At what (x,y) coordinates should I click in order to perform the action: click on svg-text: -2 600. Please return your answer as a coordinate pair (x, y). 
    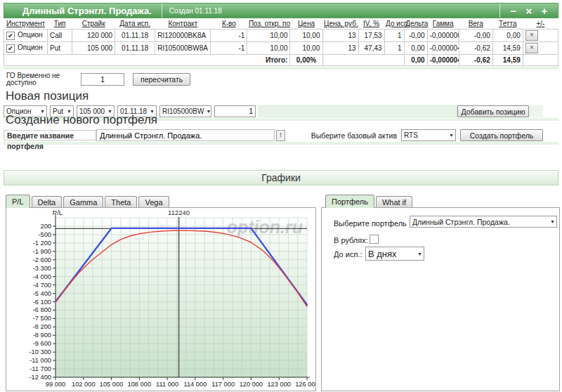
    Looking at the image, I should click on (42, 260).